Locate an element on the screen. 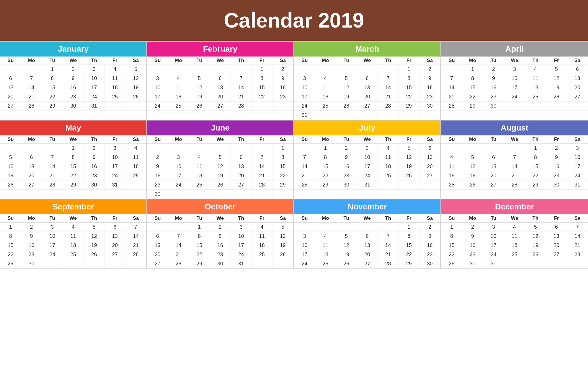 This screenshot has width=588, height=381. table-row: 14151617181920 is located at coordinates (368, 167).